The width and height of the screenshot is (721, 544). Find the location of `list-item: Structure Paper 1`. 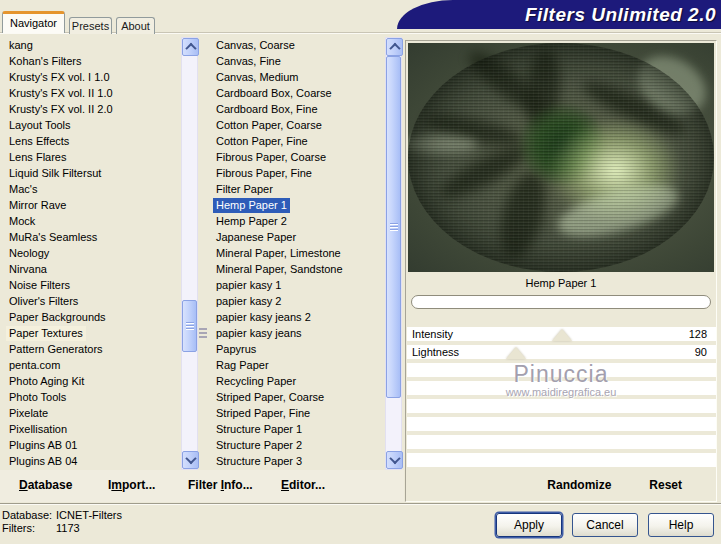

list-item: Structure Paper 1 is located at coordinates (297, 430).